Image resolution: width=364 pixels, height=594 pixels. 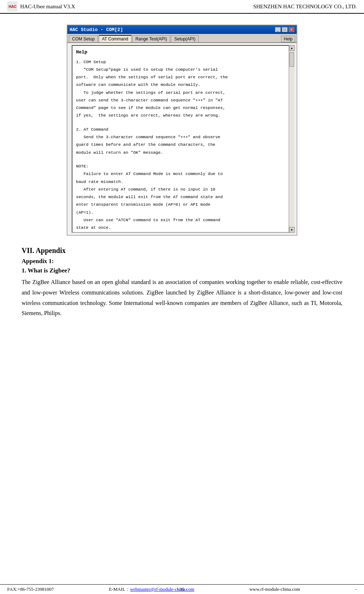 What do you see at coordinates (182, 271) in the screenshot?
I see `question1-label: 1. What is Zigbee?` at bounding box center [182, 271].